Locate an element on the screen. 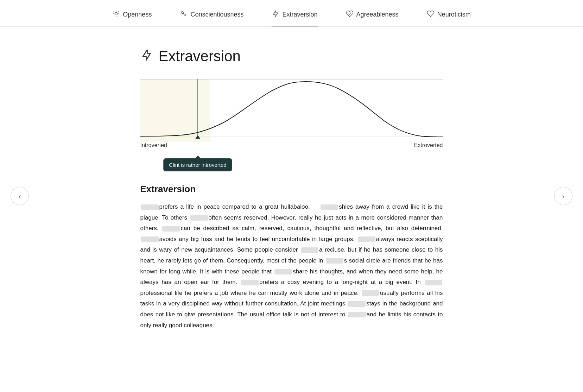 This screenshot has height=392, width=583. tooltip-text: Clint is rather introverted is located at coordinates (198, 165).